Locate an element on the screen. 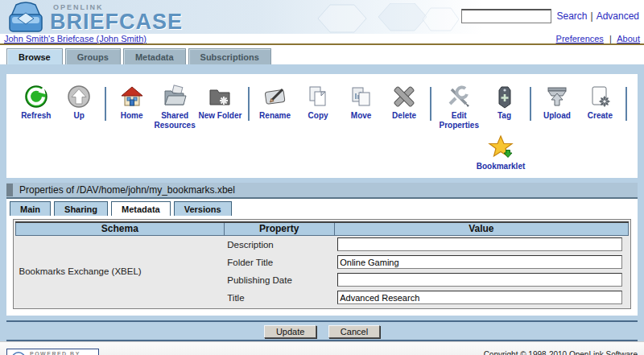 The width and height of the screenshot is (644, 355). tag-button: Tag is located at coordinates (505, 102).